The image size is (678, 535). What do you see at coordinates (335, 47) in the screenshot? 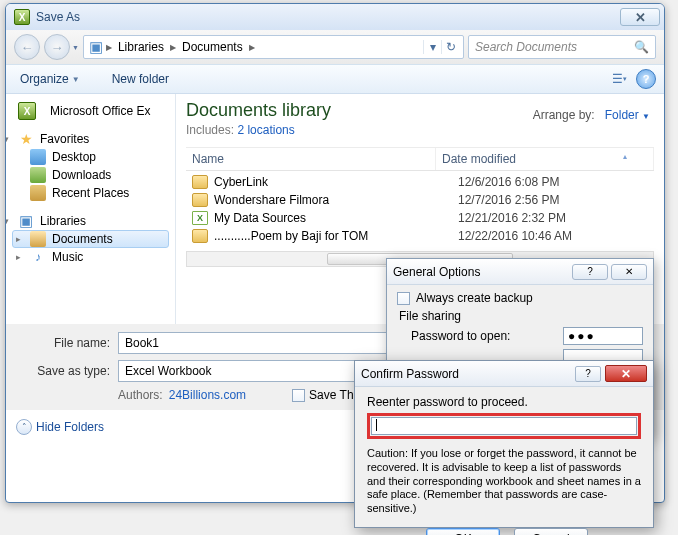
I see `nav-bar: ← → ▼ ▣ ▶ Libraries ▶ Documents ▶ ▾↻ Sea…` at bounding box center [335, 47].